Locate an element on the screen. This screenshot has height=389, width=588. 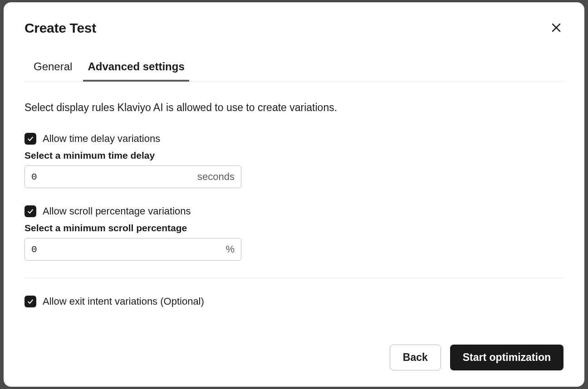
divider is located at coordinates (294, 278).